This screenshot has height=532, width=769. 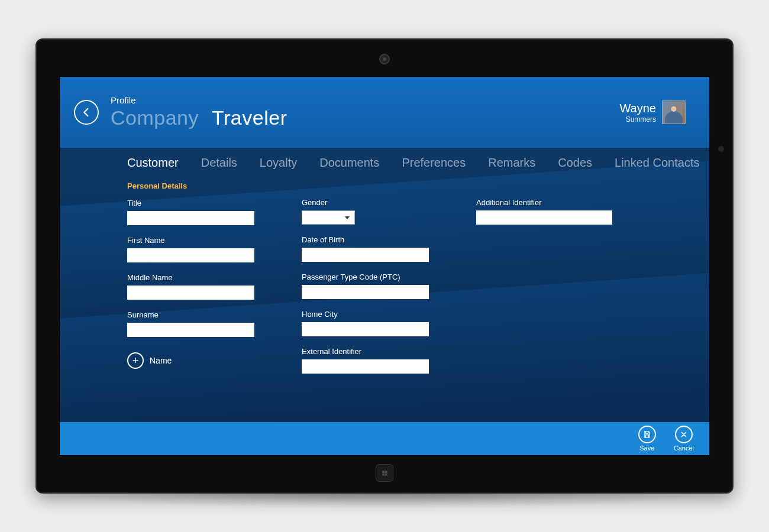 I want to click on device-camera, so click(x=384, y=59).